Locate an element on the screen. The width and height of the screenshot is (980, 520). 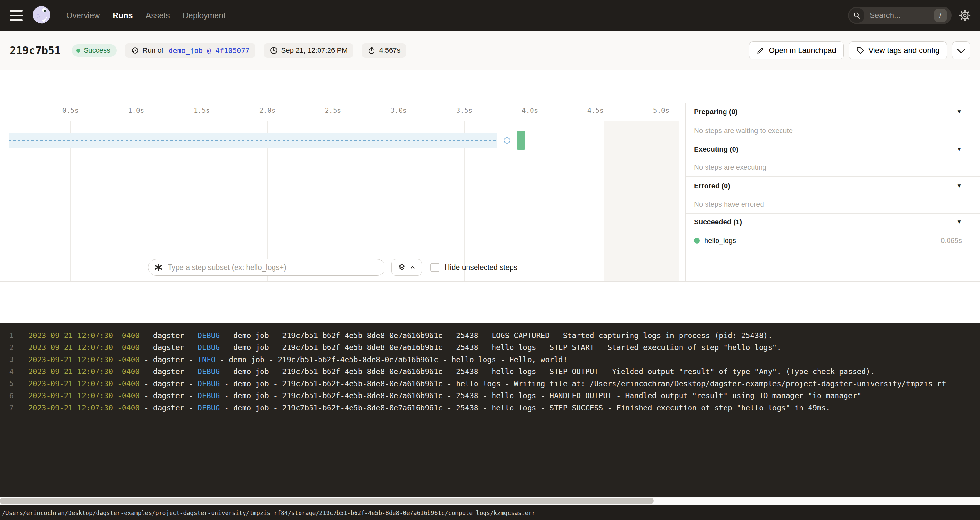
step-name: hello_logs is located at coordinates (720, 241).